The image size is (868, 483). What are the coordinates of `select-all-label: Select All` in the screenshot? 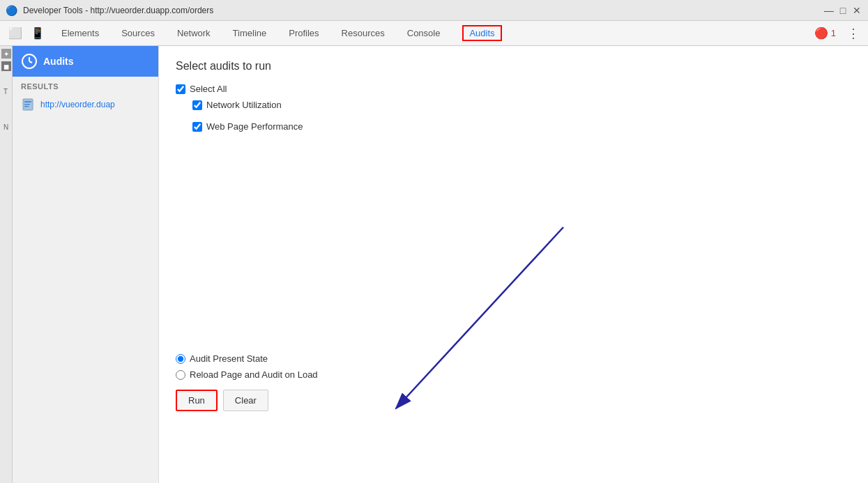 It's located at (513, 89).